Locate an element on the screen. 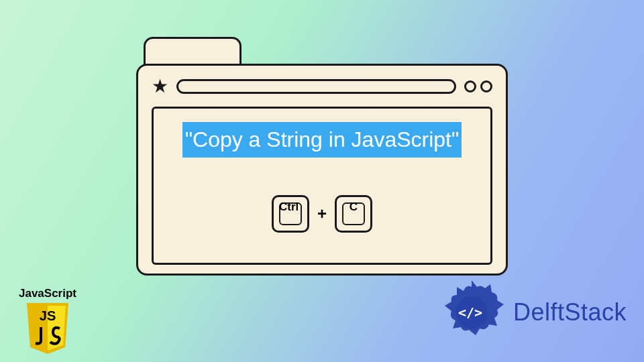 This screenshot has width=644, height=362. browser-tab is located at coordinates (193, 51).